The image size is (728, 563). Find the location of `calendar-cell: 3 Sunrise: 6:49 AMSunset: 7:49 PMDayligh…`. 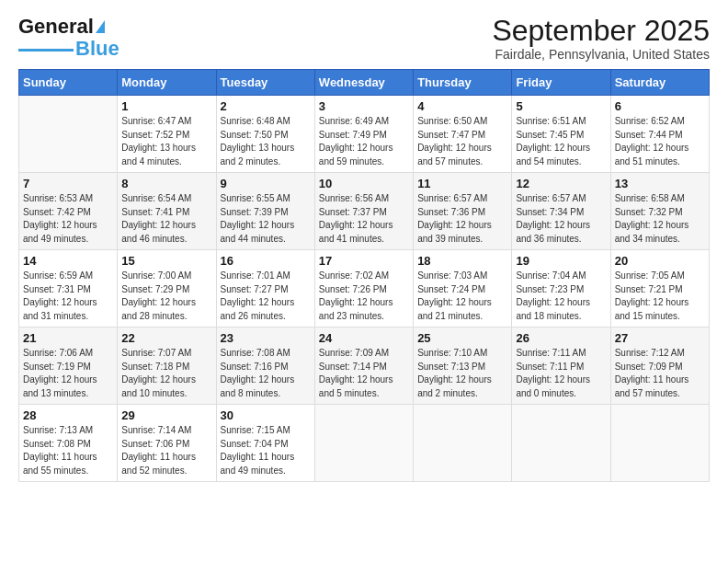

calendar-cell: 3 Sunrise: 6:49 AMSunset: 7:49 PMDayligh… is located at coordinates (364, 134).